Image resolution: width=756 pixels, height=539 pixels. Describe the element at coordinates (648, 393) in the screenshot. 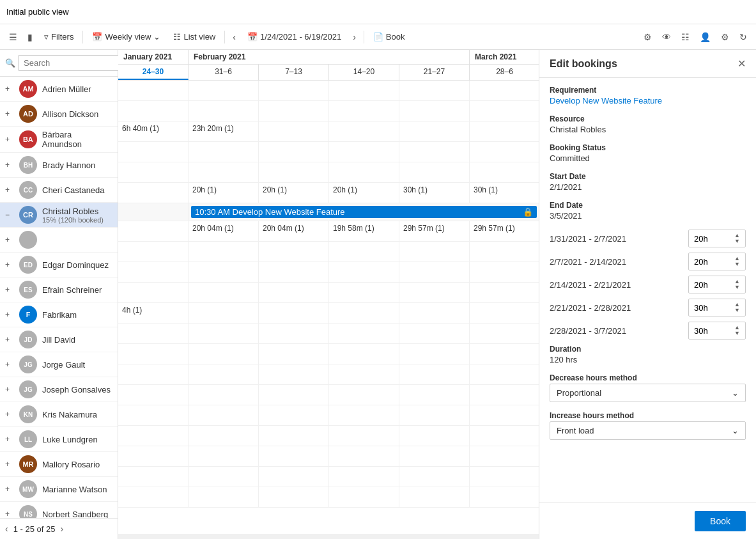

I see `decrease-dropdown: Proportional ⌄` at that location.